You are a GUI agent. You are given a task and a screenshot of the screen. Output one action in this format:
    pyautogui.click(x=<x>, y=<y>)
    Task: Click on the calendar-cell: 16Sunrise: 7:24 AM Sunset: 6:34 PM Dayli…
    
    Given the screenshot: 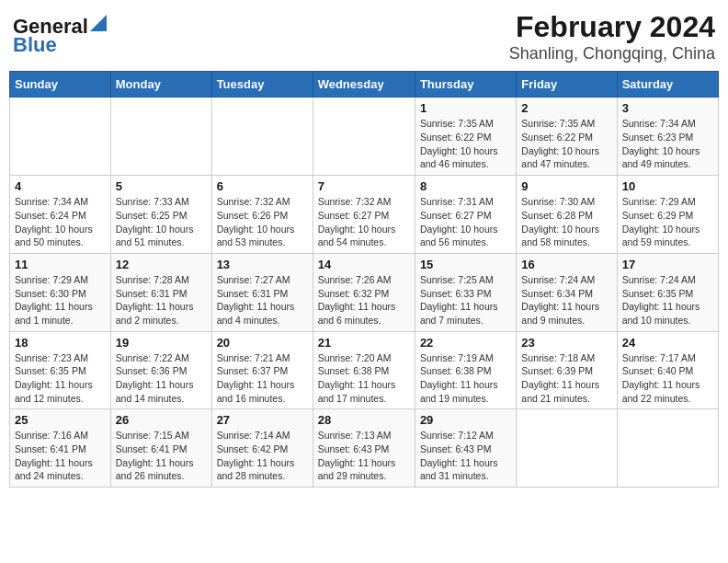 What is the action you would take?
    pyautogui.click(x=566, y=293)
    